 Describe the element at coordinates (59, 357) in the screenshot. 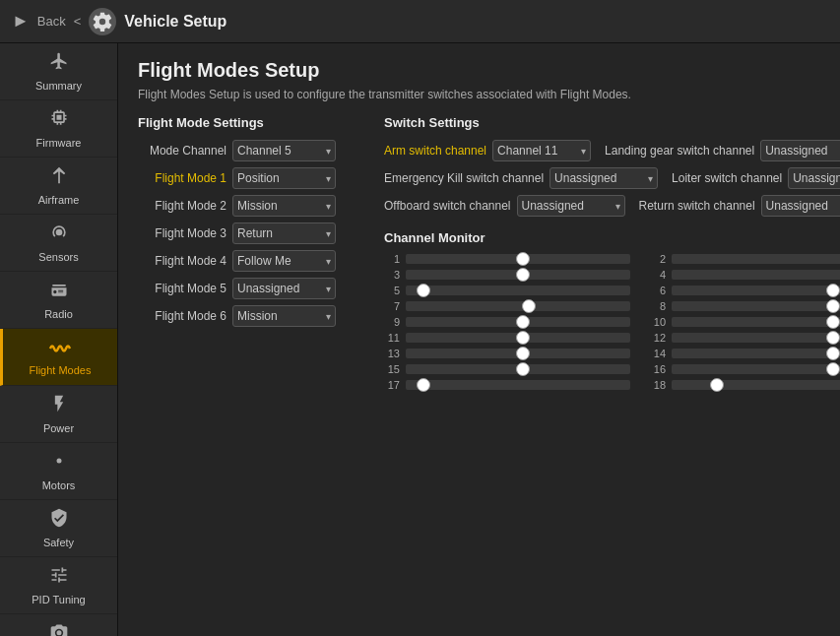

I see `sidebar-item-flight-modes: Flight Modes` at that location.